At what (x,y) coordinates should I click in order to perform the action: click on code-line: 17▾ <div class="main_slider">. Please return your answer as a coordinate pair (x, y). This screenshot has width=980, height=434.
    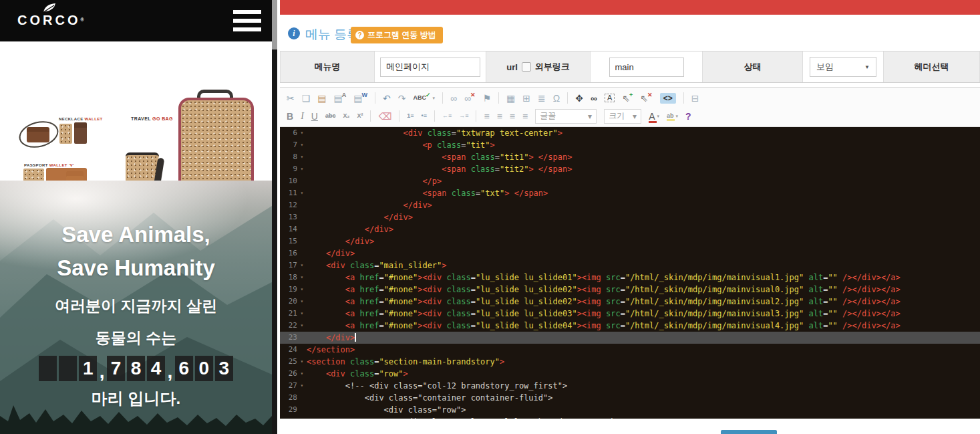
    Looking at the image, I should click on (630, 265).